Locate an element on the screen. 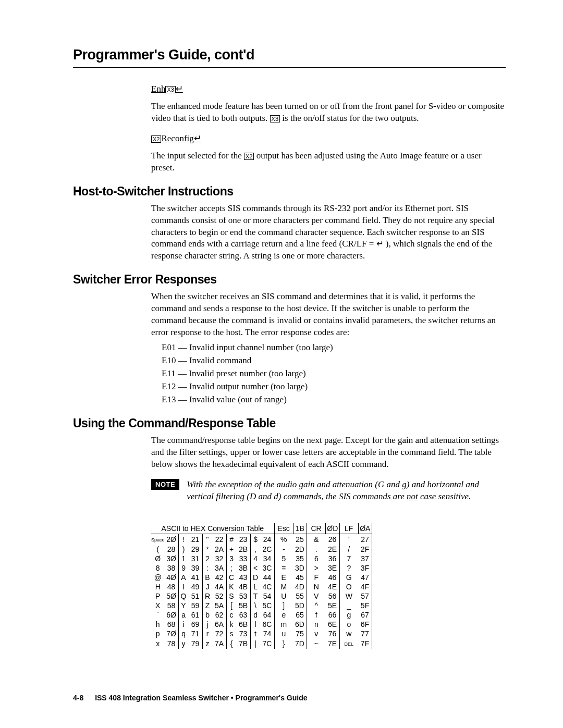 Image resolution: width=563 pixels, height=728 pixels. ascii-row: X58Y59Z5A[5B\5C]5D^5E_5F is located at coordinates (262, 606).